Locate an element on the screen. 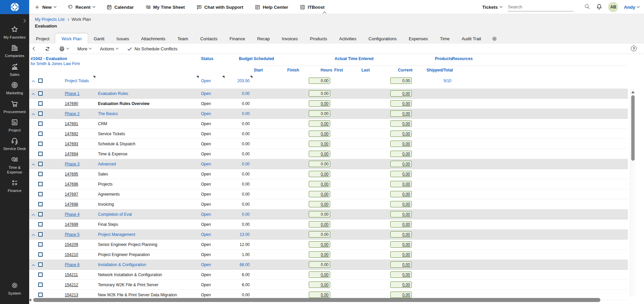 The image size is (644, 304). sidebar-item-project: Project is located at coordinates (15, 125).